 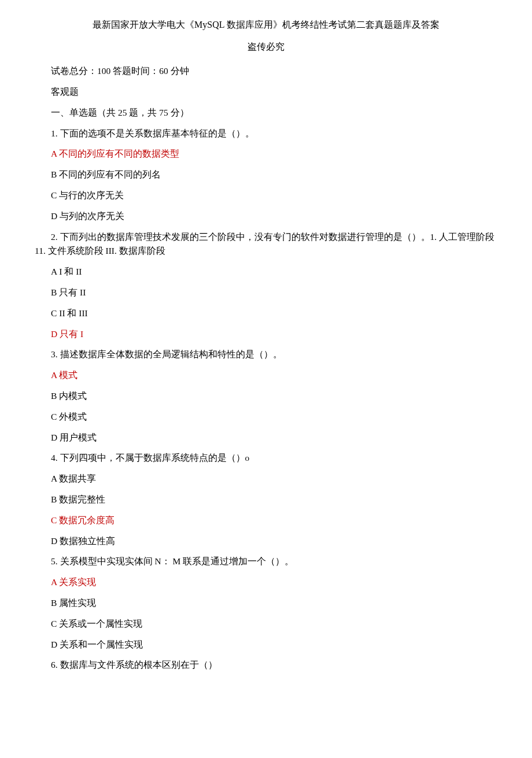 I want to click on q2-option-d: D 只有 I, so click(x=266, y=334).